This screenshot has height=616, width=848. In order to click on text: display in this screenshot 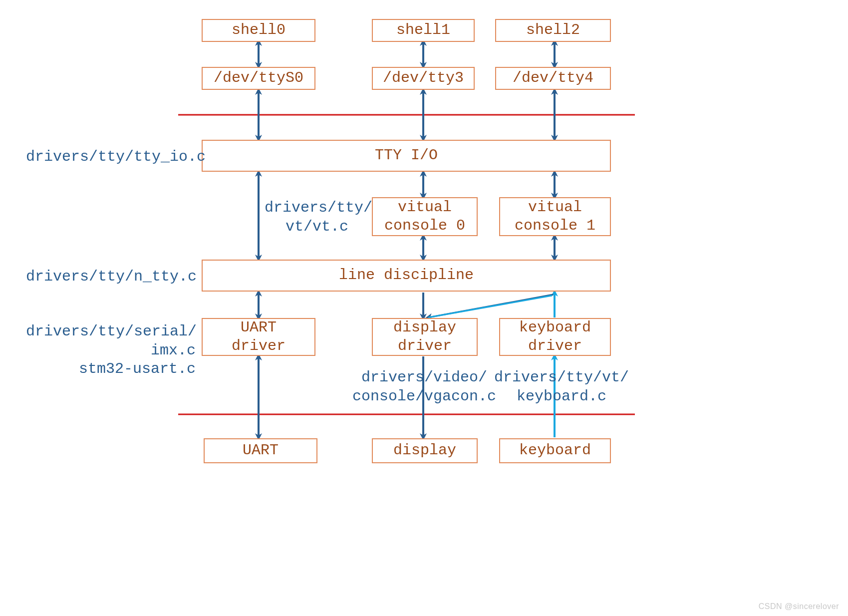, I will do `click(425, 451)`.